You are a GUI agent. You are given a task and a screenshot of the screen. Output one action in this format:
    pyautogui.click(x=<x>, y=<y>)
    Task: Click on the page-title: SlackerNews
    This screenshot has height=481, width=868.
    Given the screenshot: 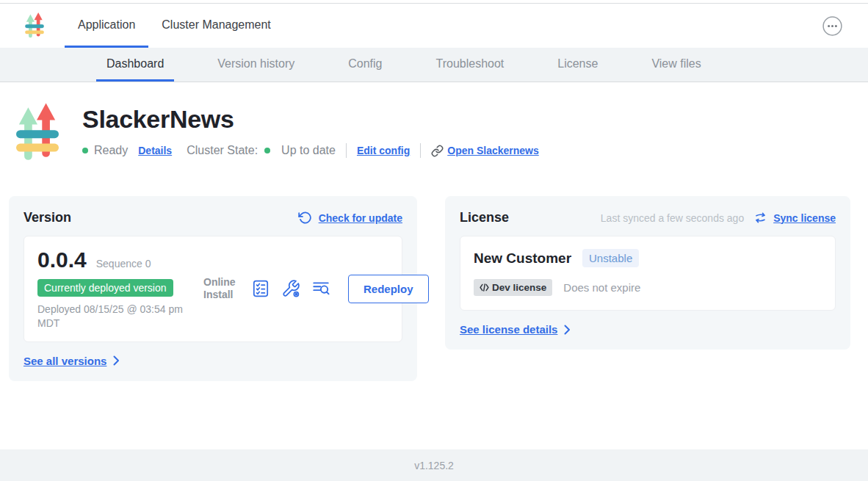 What is the action you would take?
    pyautogui.click(x=311, y=119)
    